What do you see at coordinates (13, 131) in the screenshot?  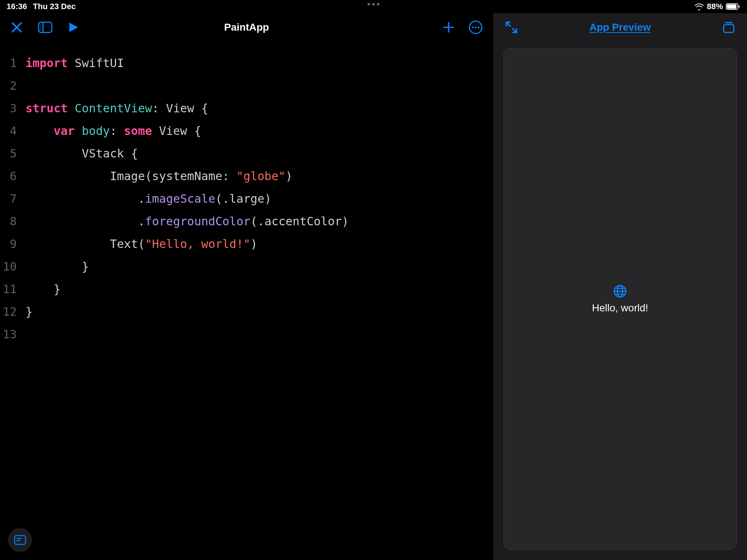 I see `line-number: 4` at bounding box center [13, 131].